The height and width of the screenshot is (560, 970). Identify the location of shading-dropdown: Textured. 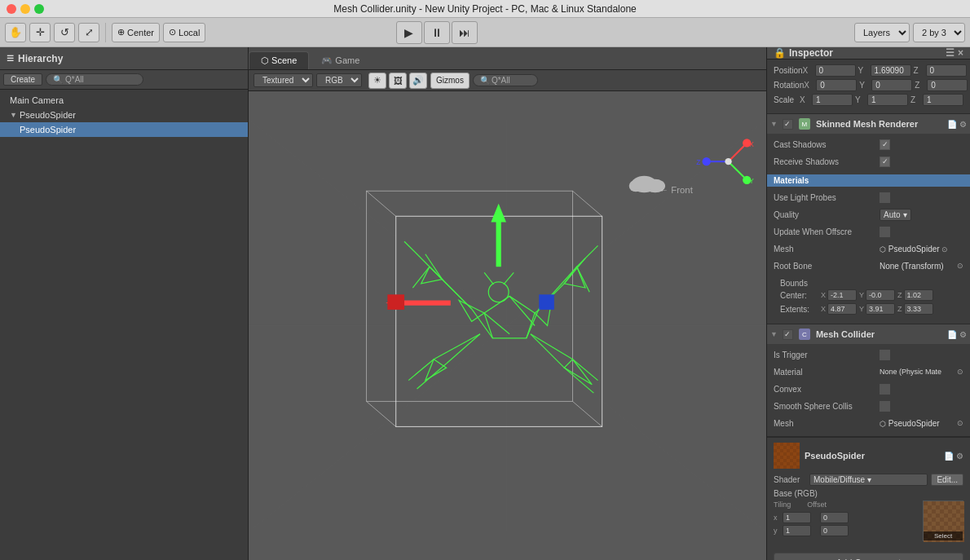
(284, 80).